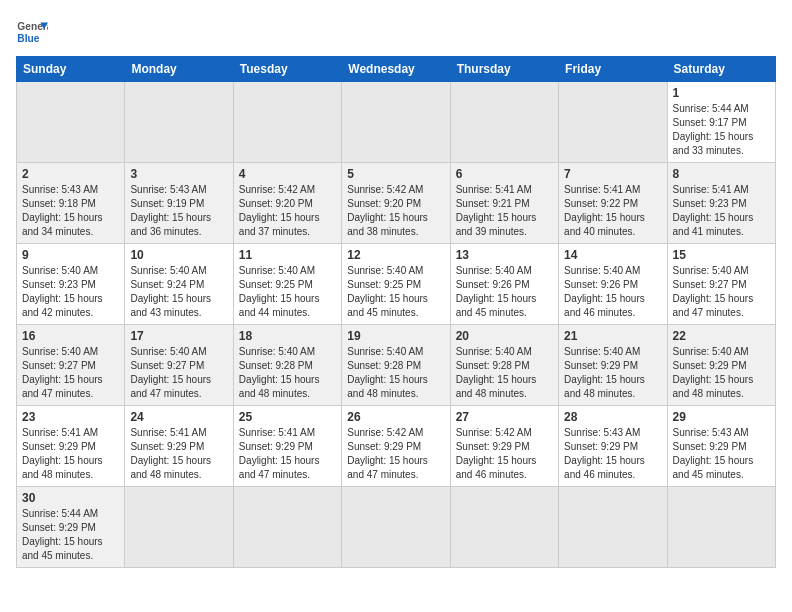 The width and height of the screenshot is (792, 612). What do you see at coordinates (613, 70) in the screenshot?
I see `weekday-friday: Friday` at bounding box center [613, 70].